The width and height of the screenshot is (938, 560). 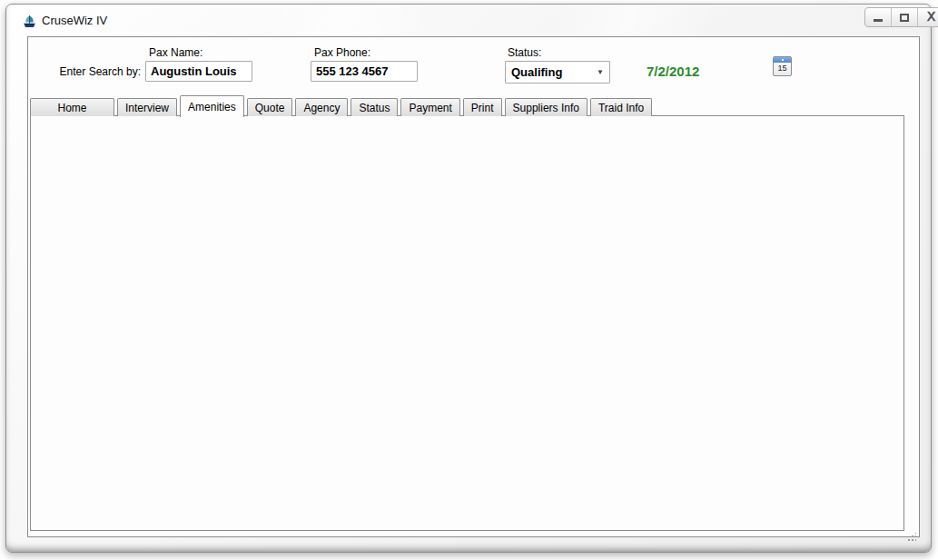 I want to click on close-button: Ⅹ, so click(x=928, y=17).